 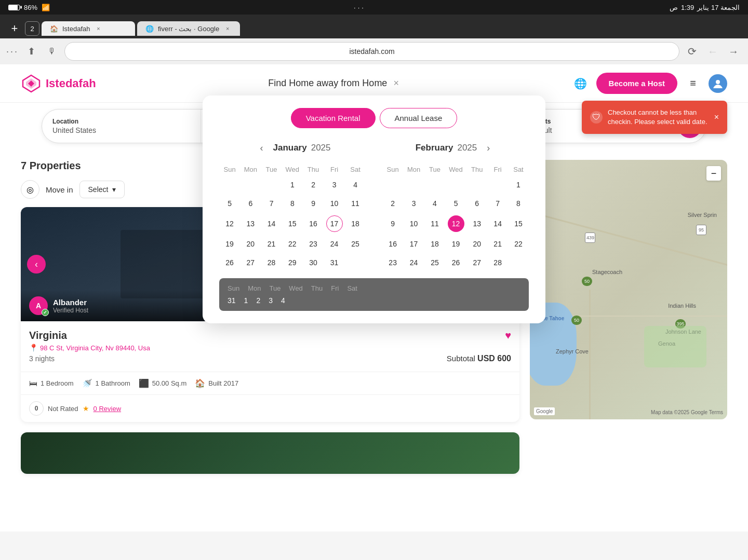 I want to click on new-tab-button: +, so click(x=15, y=29).